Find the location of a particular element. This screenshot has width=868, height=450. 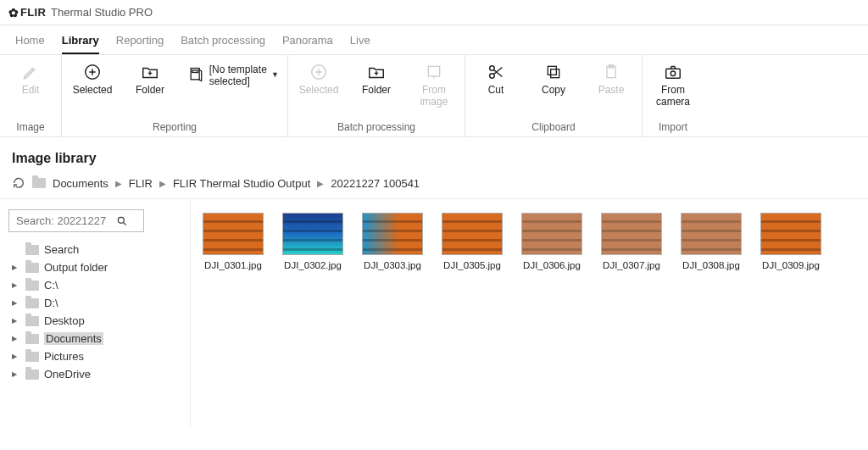

template-dropdown: [No template selected] ▼ is located at coordinates (232, 75).